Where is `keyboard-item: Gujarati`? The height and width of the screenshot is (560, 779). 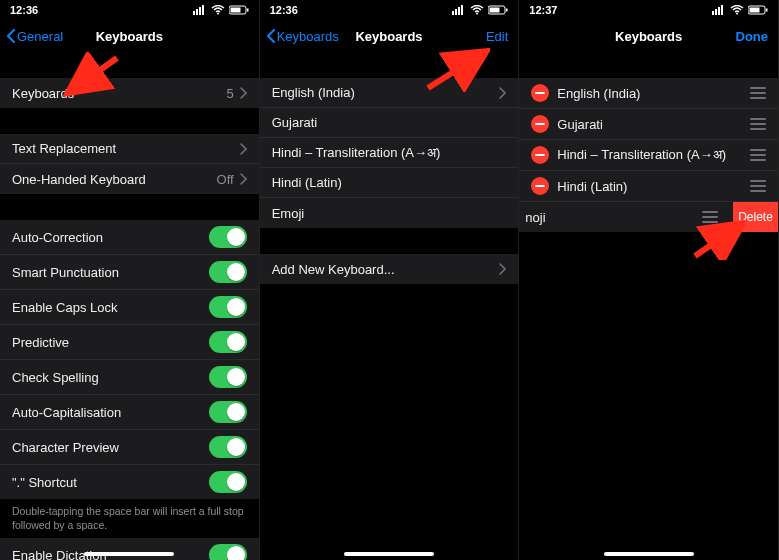 keyboard-item: Gujarati is located at coordinates (390, 123).